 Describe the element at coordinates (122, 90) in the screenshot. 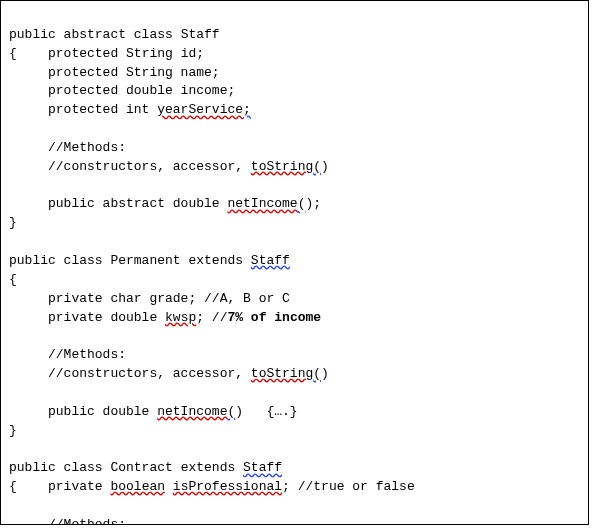

I see `staff-field-income: protected double income;` at that location.